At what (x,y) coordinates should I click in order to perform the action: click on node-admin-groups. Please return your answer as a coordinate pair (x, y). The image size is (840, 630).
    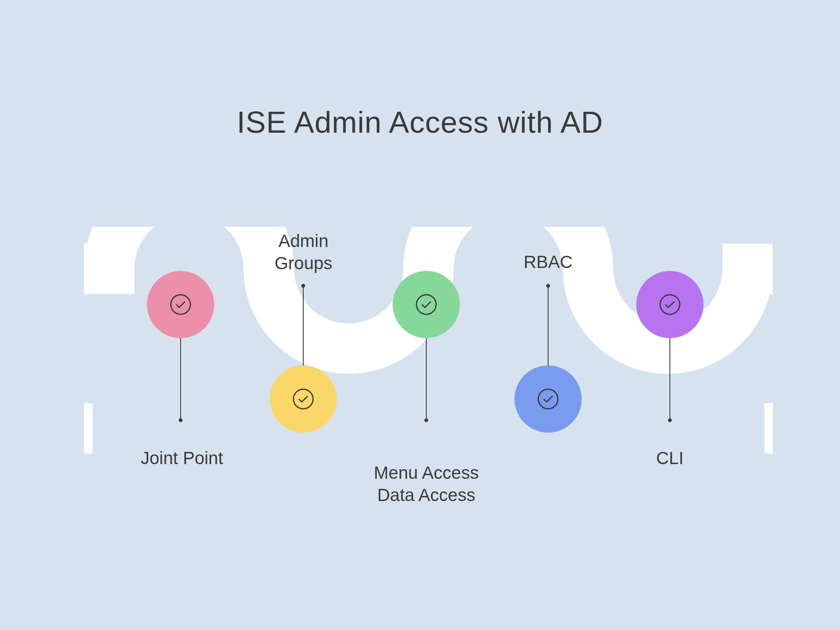
    Looking at the image, I should click on (303, 399).